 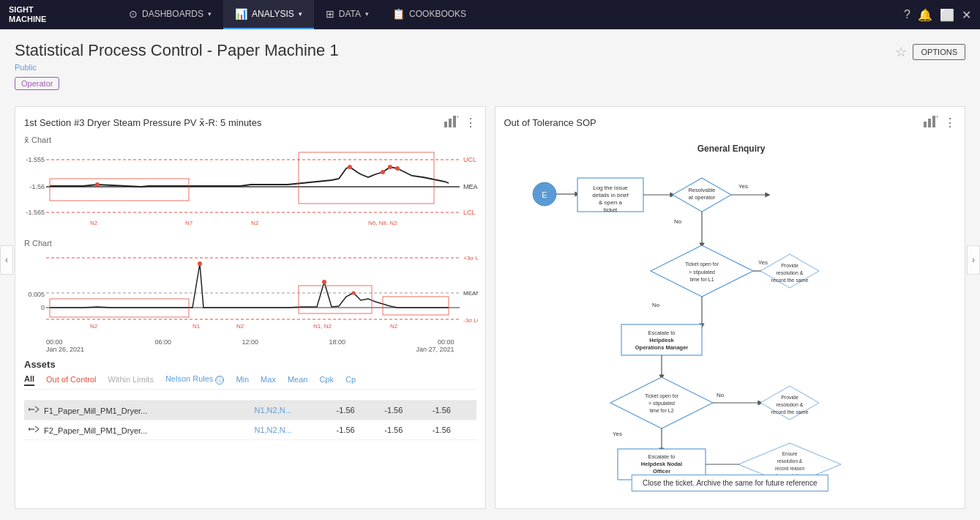 I want to click on xchart-label: x̄ Chart, so click(x=250, y=141).